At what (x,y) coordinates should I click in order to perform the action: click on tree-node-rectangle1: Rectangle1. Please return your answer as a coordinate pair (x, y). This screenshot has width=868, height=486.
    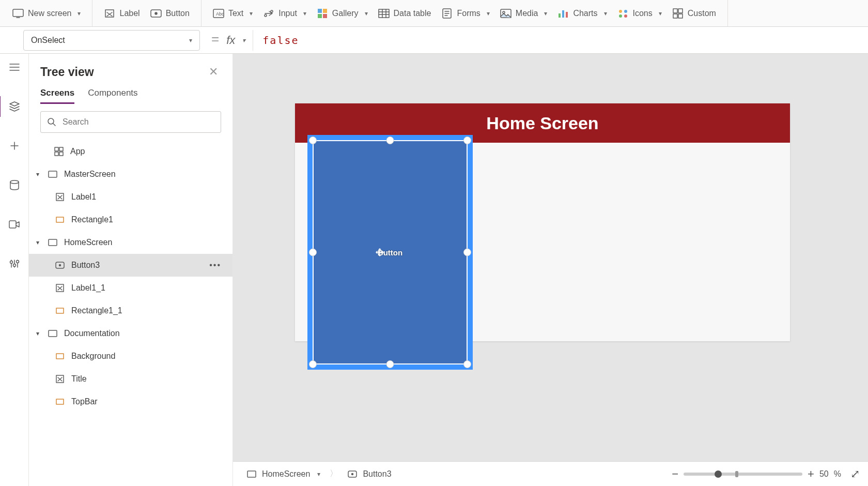
    Looking at the image, I should click on (131, 220).